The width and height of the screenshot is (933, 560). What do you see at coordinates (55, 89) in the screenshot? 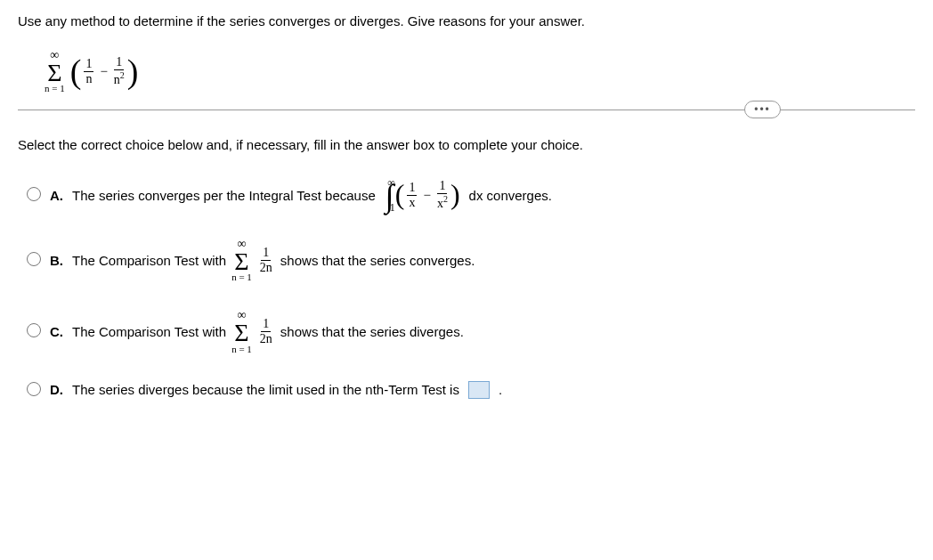
I see `sigma-lower: n = 1` at bounding box center [55, 89].